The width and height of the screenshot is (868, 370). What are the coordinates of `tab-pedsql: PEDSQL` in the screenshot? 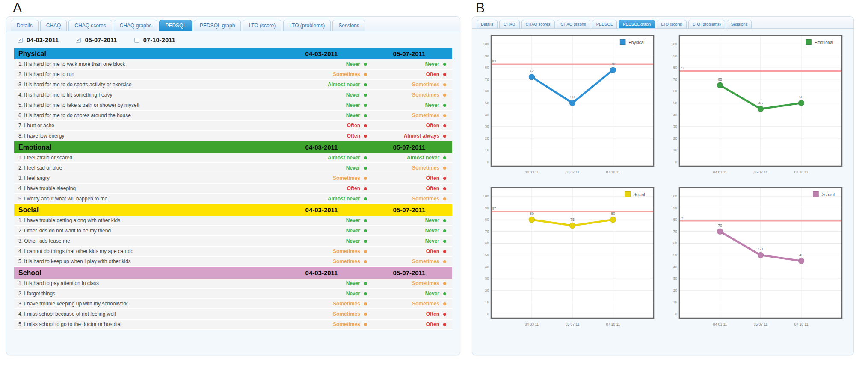 It's located at (175, 25).